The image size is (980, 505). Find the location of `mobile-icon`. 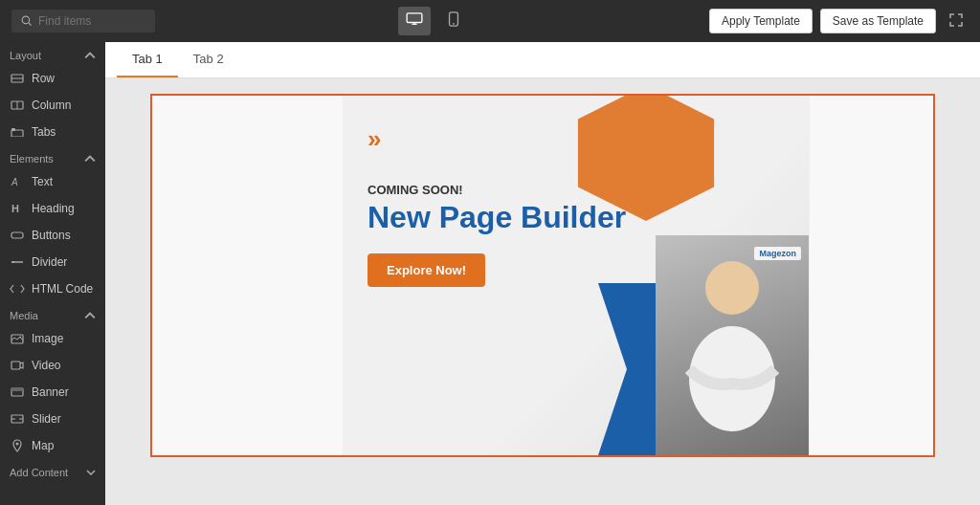

mobile-icon is located at coordinates (454, 19).